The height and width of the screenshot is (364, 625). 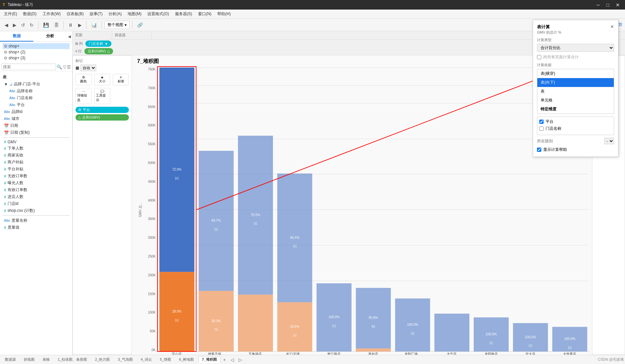 What do you see at coordinates (146, 360) in the screenshot?
I see `tab-wordcloud: 4_词云` at bounding box center [146, 360].